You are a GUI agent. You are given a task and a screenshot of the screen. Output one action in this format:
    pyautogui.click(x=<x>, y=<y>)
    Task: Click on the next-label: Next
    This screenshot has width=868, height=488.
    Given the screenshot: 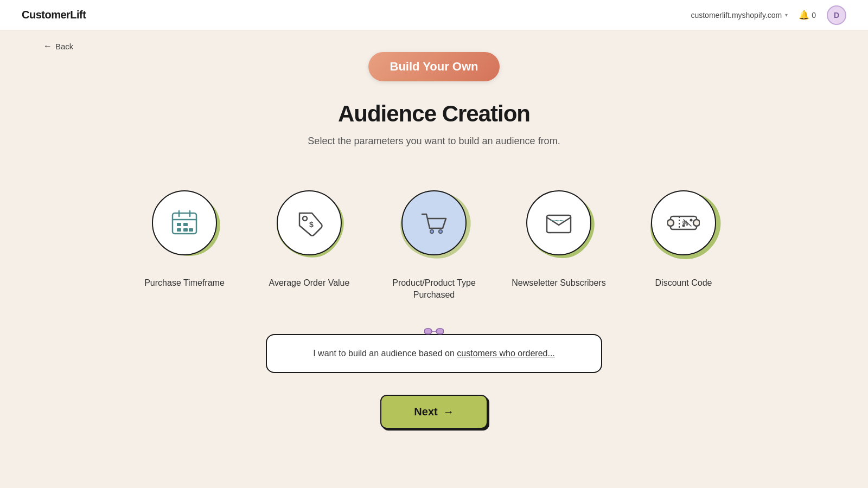 What is the action you would take?
    pyautogui.click(x=425, y=412)
    